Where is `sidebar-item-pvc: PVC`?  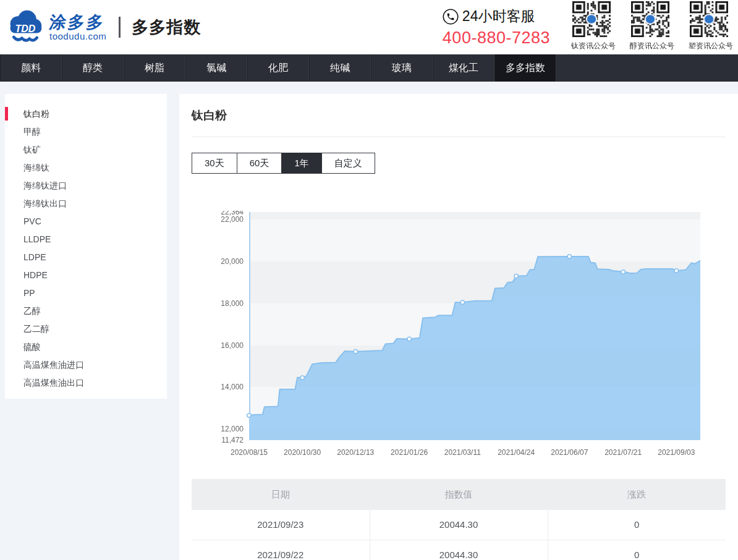 sidebar-item-pvc: PVC is located at coordinates (86, 221).